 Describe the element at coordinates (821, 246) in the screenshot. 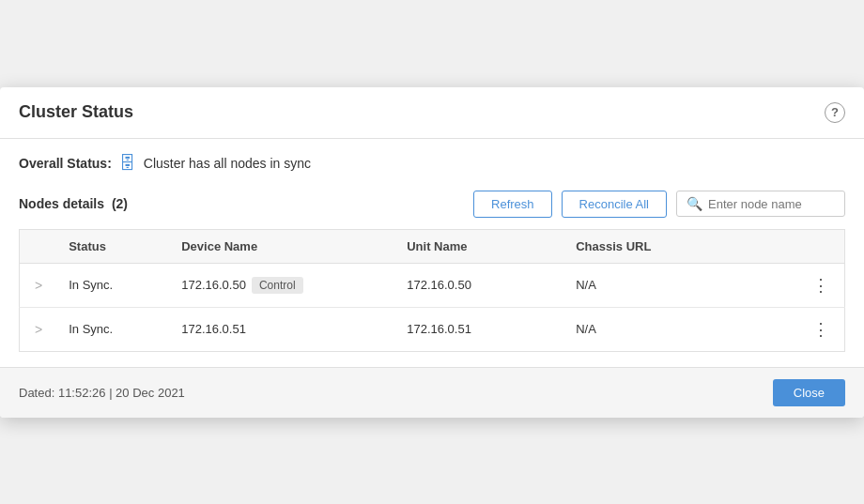

I see `col-header-actions` at that location.